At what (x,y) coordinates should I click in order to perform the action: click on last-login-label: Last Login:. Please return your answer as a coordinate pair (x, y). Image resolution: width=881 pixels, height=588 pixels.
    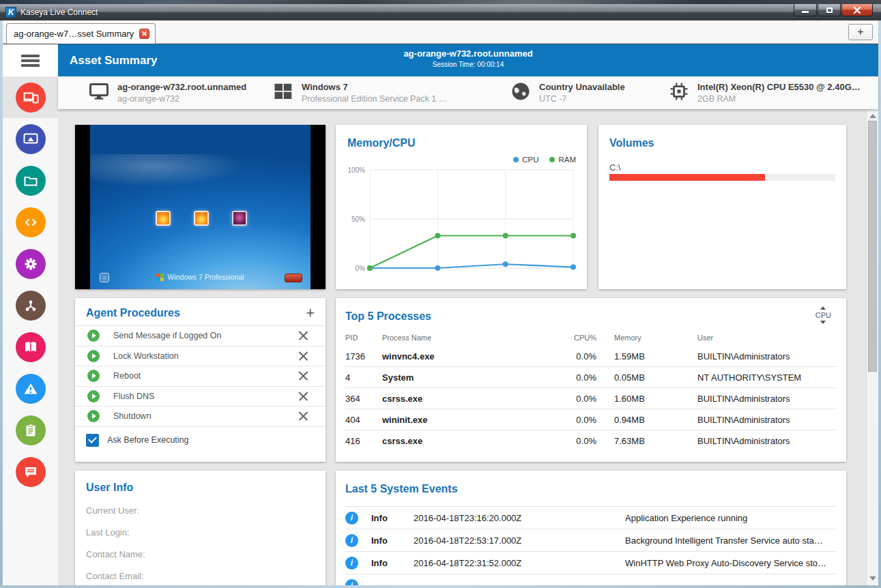
    Looking at the image, I should click on (201, 532).